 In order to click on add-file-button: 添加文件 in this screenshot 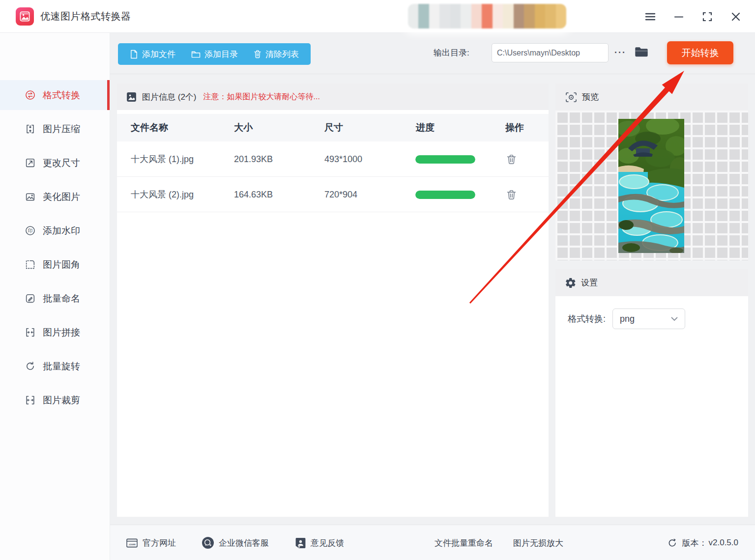, I will do `click(152, 54)`.